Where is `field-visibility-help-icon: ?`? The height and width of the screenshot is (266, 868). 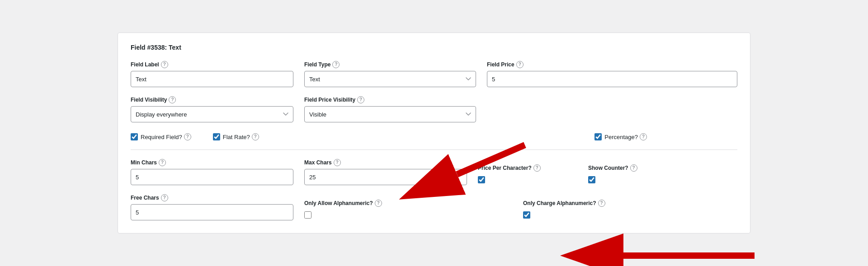
field-visibility-help-icon: ? is located at coordinates (172, 100).